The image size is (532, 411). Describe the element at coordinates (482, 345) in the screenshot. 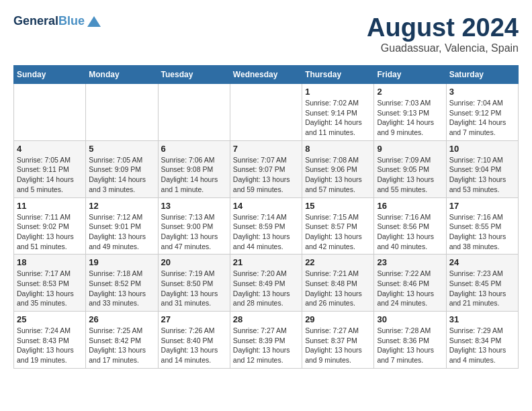

I see `day-info: Sunrise: 7:29 AM Sunset: 8:34 PM Dayligh…` at that location.